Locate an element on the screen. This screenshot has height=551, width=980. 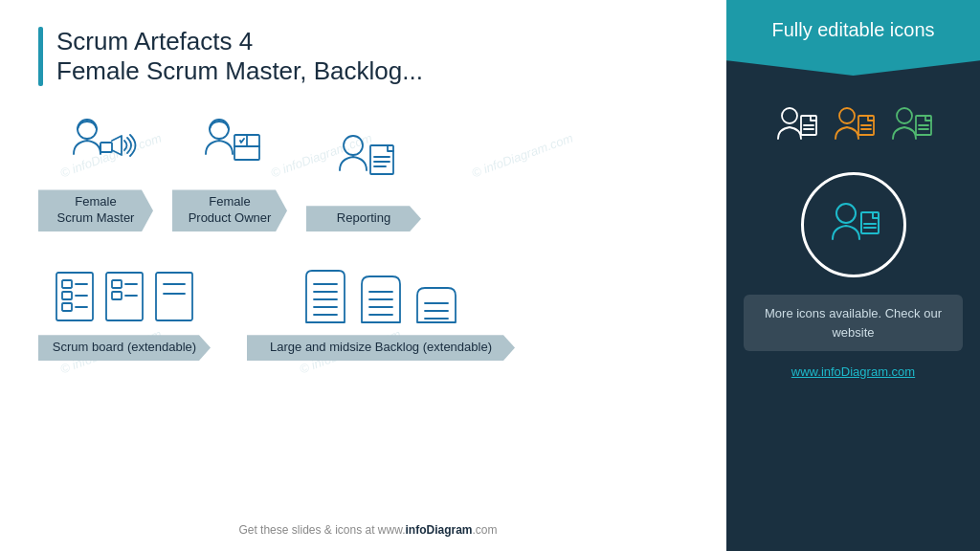
more-text: More icons available. Check our website is located at coordinates (854, 323).